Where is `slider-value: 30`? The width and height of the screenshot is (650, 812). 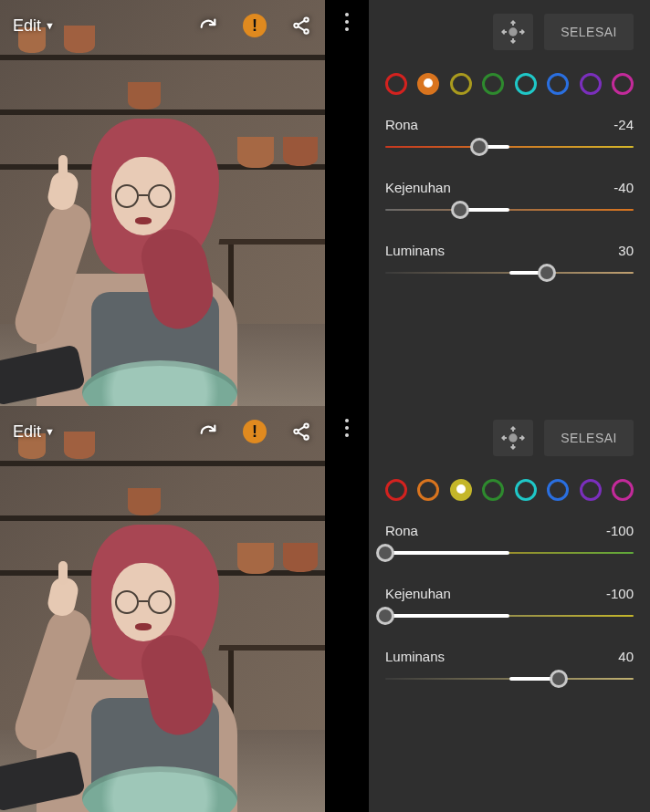
slider-value: 30 is located at coordinates (626, 250).